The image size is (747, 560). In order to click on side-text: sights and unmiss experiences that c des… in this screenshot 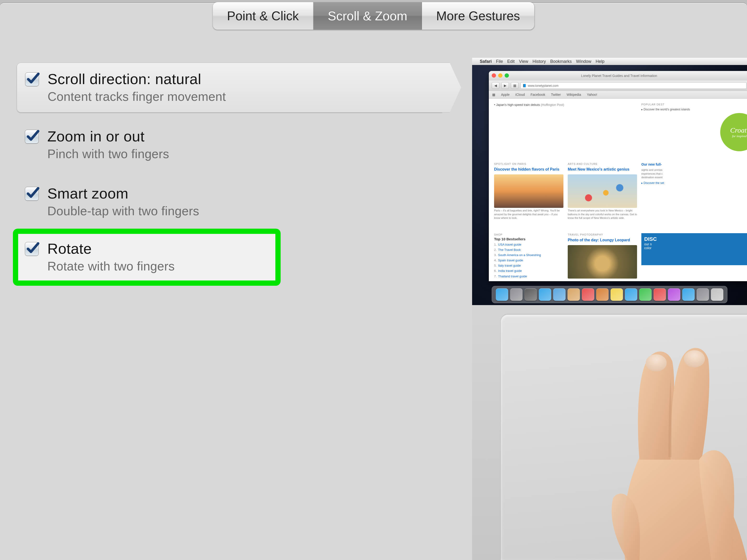, I will do `click(693, 174)`.